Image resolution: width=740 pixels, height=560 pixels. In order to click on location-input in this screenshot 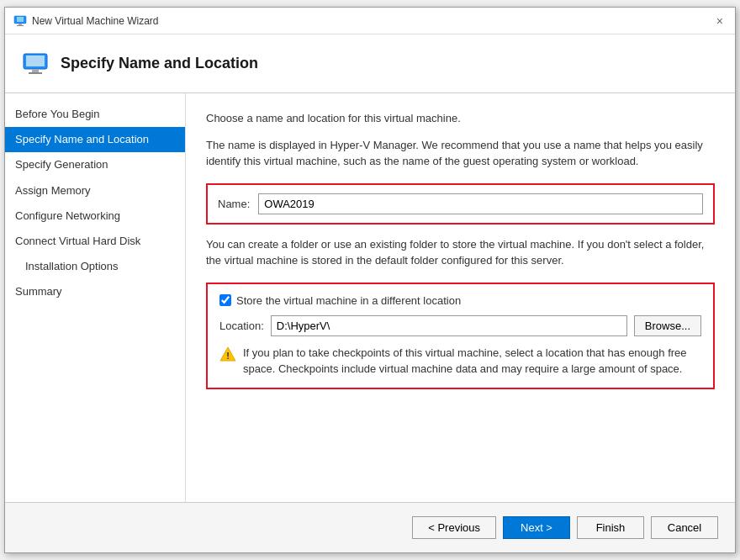, I will do `click(449, 326)`.